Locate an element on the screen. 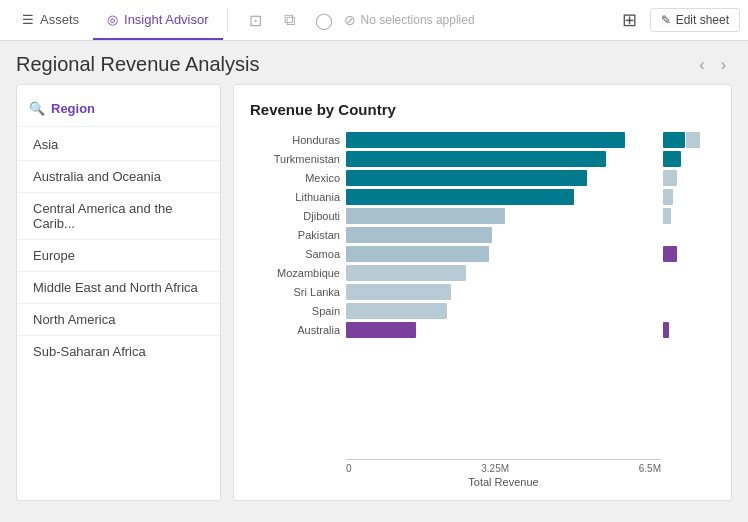 This screenshot has height=522, width=748. no-selections-text: No selections applied is located at coordinates (418, 20).